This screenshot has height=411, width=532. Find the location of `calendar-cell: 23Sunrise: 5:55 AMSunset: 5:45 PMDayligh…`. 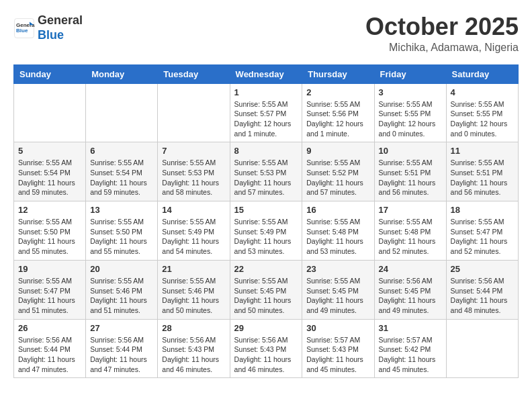

calendar-cell: 23Sunrise: 5:55 AMSunset: 5:45 PMDayligh… is located at coordinates (339, 289).